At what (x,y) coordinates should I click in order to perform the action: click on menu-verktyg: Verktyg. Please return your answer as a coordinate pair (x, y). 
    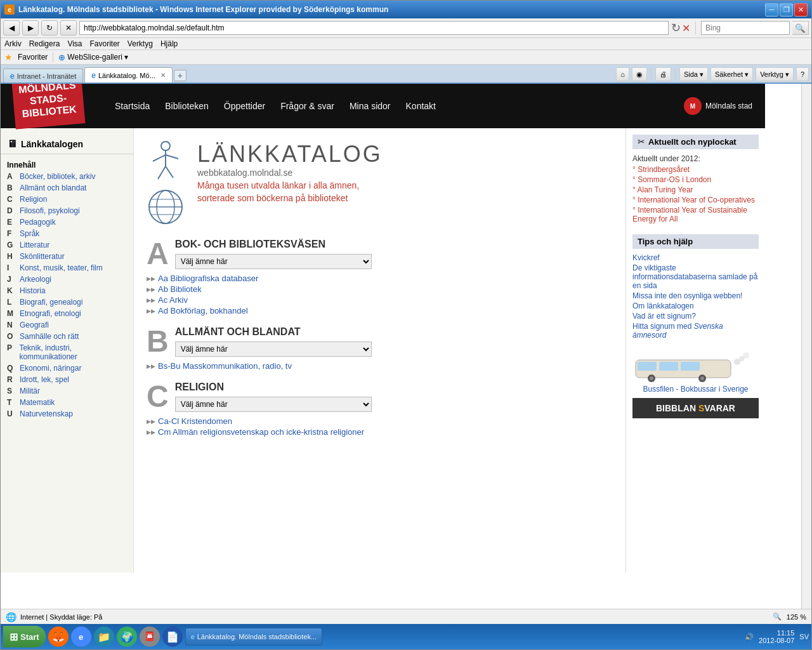
    Looking at the image, I should click on (140, 44).